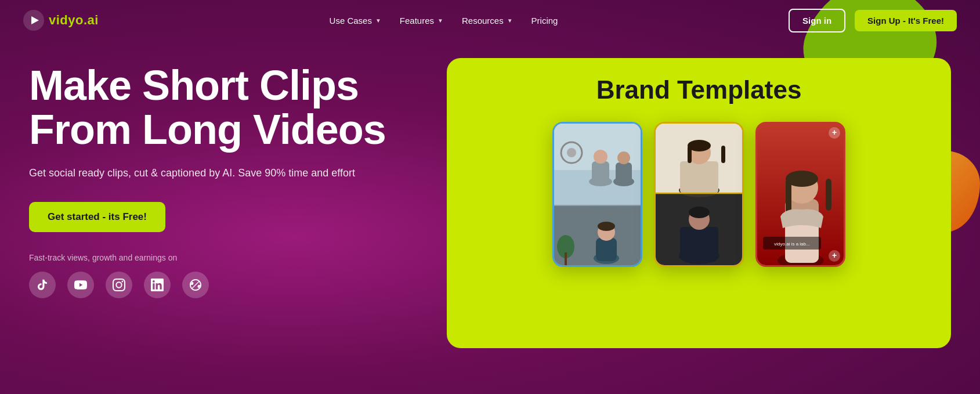  I want to click on features-chevron: ▼, so click(440, 21).